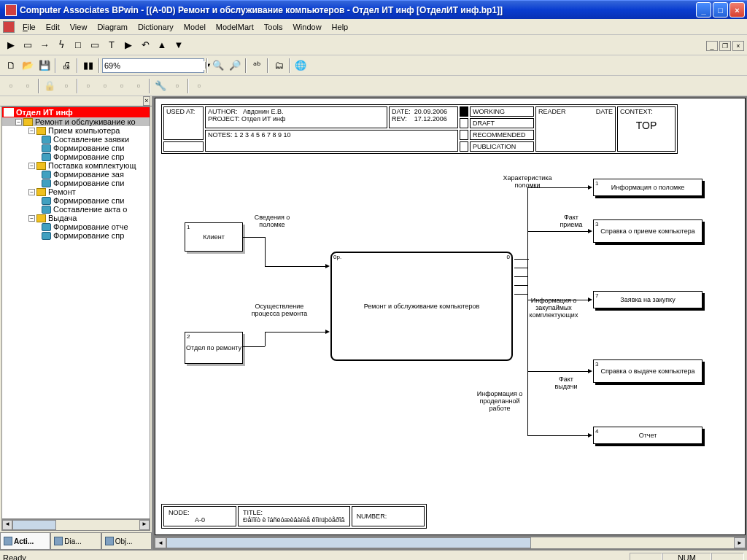 The width and height of the screenshot is (747, 560). Describe the element at coordinates (53, 27) in the screenshot. I see `menu-edit: Edit` at that location.